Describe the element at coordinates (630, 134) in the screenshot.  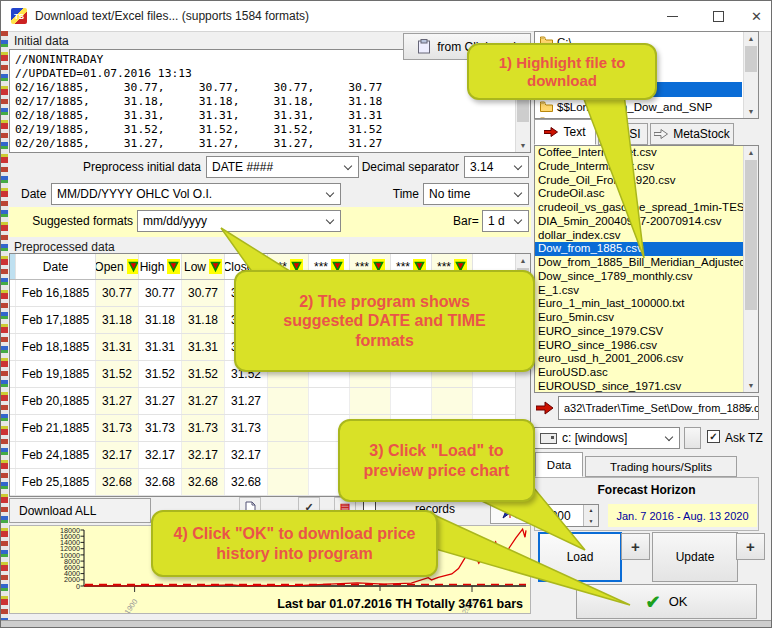
I see `tab-label: CSI` at that location.